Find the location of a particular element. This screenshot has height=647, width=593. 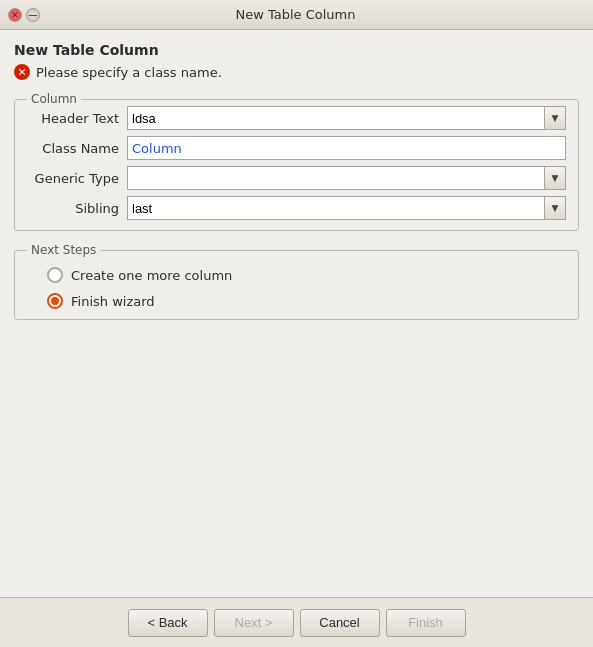

generic-type-label: Generic Type is located at coordinates (77, 178).